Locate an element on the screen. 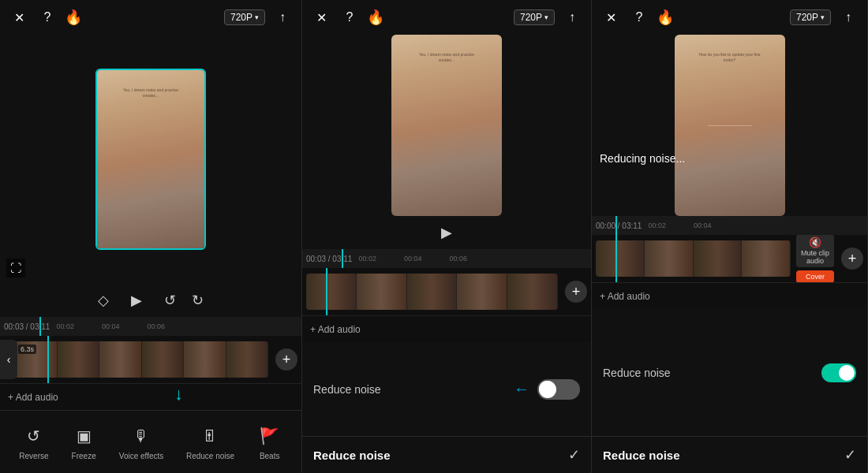  help-button-mid: ? is located at coordinates (350, 17).